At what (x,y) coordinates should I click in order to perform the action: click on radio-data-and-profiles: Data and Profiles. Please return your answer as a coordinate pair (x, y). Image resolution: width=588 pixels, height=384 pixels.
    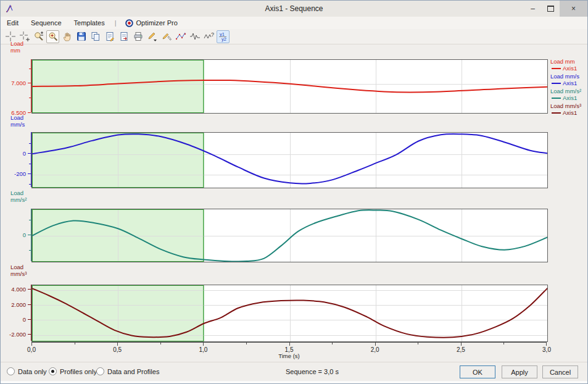
    Looking at the image, I should click on (128, 372).